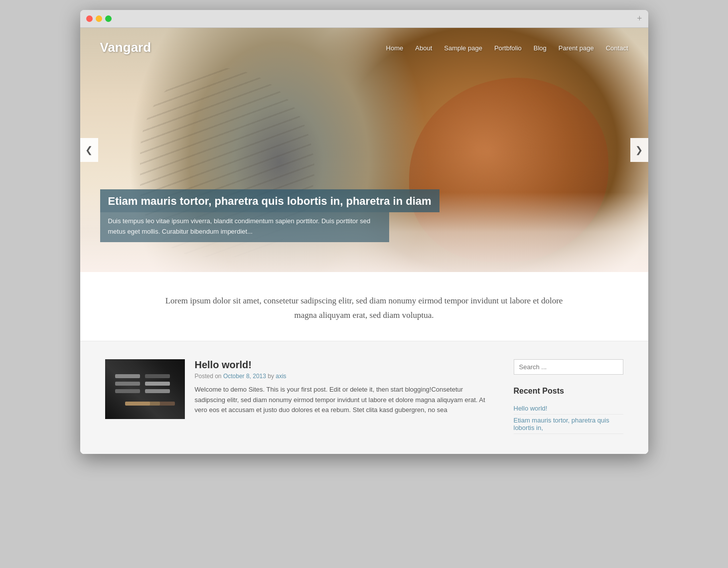 The image size is (728, 568). What do you see at coordinates (342, 389) in the screenshot?
I see `post-content: Hello world! Posted on October 8, 2013 b…` at bounding box center [342, 389].